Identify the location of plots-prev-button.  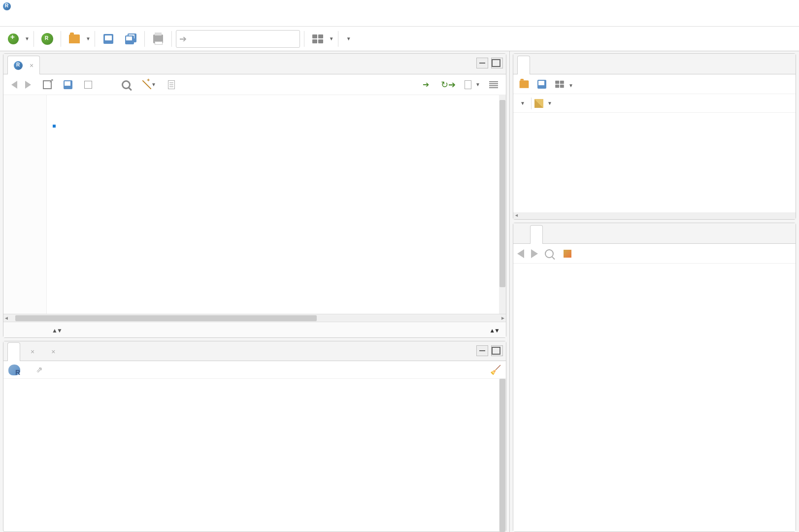
(521, 254).